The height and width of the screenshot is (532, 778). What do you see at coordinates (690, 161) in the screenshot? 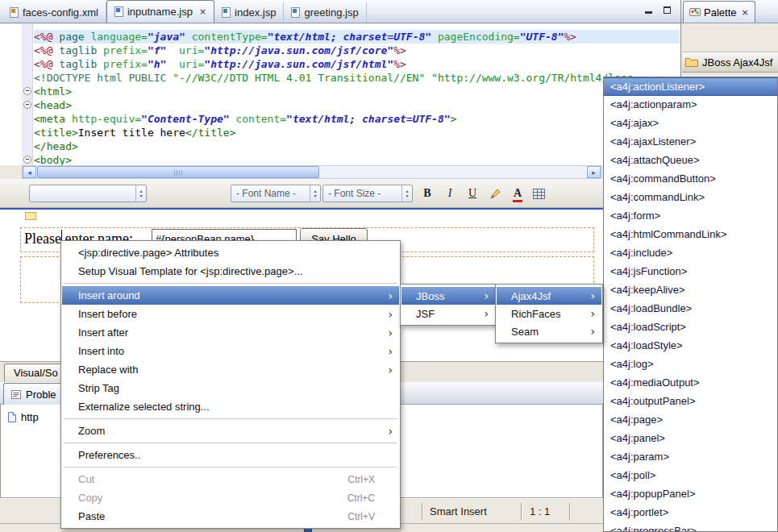
I see `palette-item-a4j-attachqueue: <a4j:attachQueue>` at bounding box center [690, 161].